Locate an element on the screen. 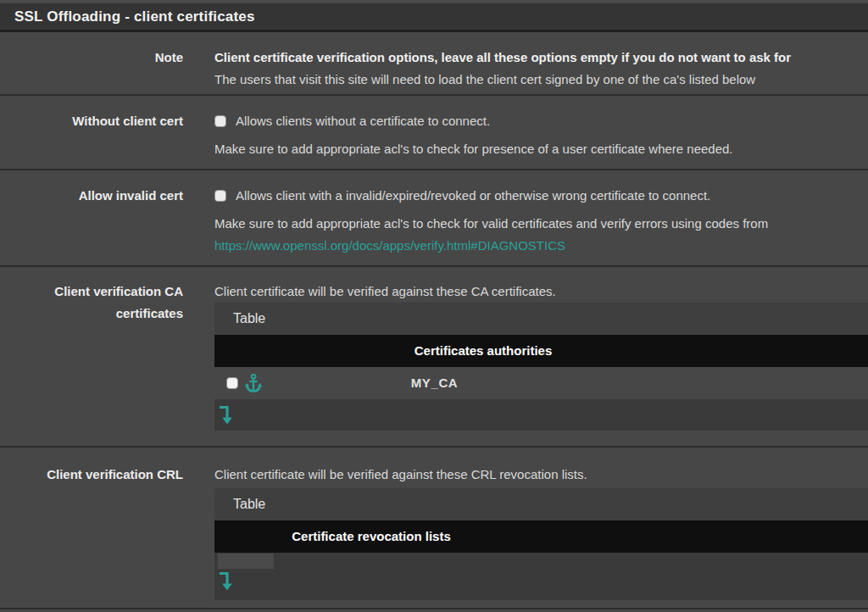 This screenshot has height=612, width=868. crl-table-caption: Table is located at coordinates (541, 504).